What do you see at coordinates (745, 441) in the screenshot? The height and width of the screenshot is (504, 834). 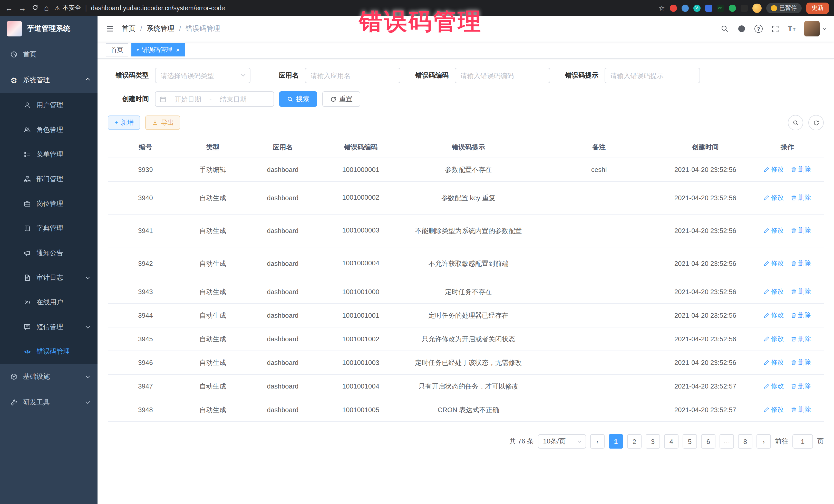 I see `page-button-8: 8` at bounding box center [745, 441].